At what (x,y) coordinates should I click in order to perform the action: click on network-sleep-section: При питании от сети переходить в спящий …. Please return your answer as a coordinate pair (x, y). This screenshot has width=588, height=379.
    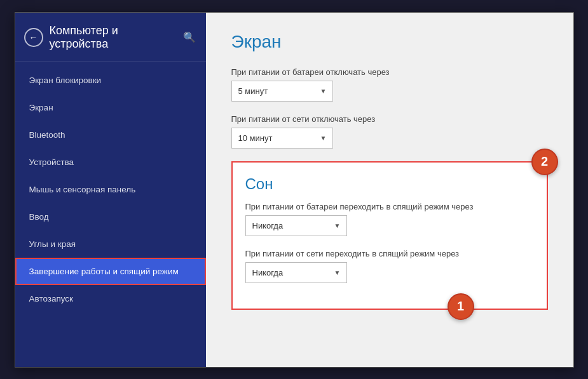
    Looking at the image, I should click on (388, 266).